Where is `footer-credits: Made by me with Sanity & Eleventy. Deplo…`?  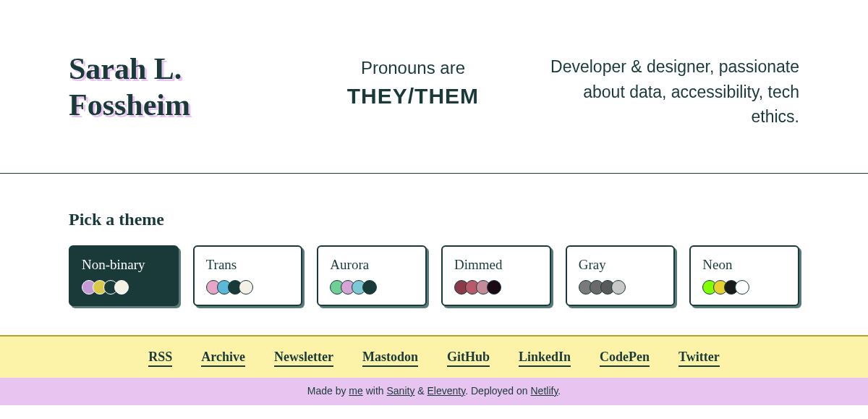 footer-credits: Made by me with Sanity & Eleventy. Deplo… is located at coordinates (434, 392).